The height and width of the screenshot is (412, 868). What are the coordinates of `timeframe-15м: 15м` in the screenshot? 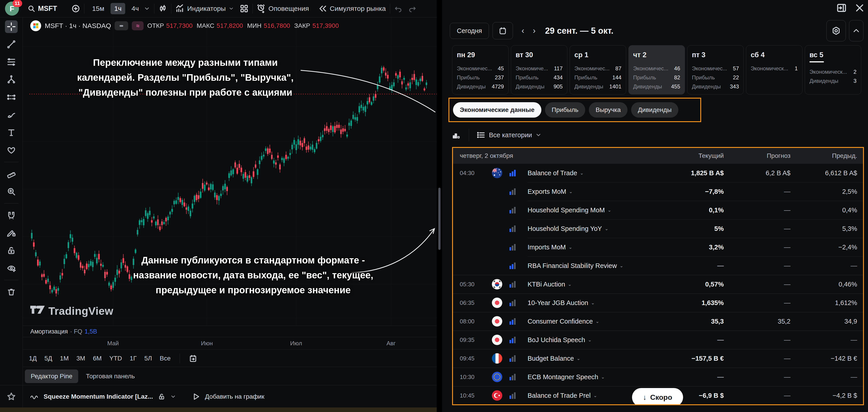 It's located at (98, 9).